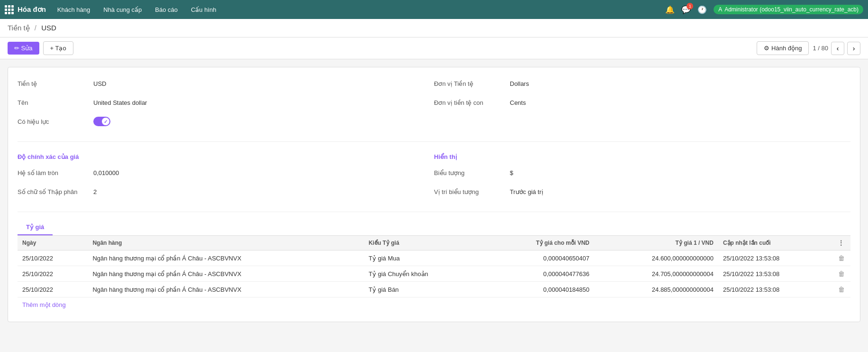 This screenshot has width=868, height=352. What do you see at coordinates (102, 121) in the screenshot?
I see `co-hieu-luc-toggle: ✓` at bounding box center [102, 121].